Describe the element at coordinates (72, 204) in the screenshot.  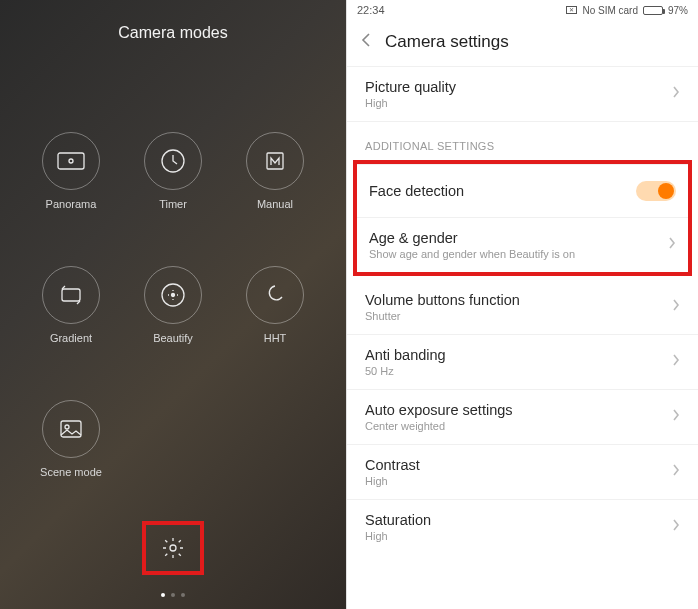
I see `mode-label: Panorama` at that location.